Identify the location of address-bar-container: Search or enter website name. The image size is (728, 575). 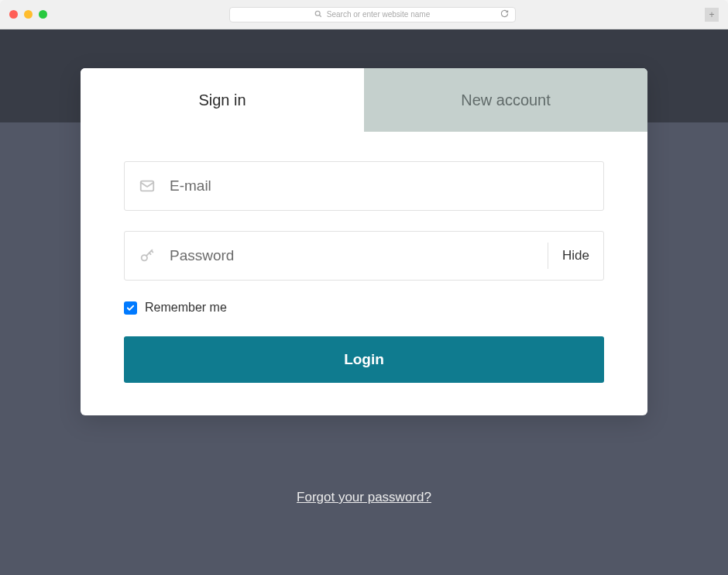
(372, 15).